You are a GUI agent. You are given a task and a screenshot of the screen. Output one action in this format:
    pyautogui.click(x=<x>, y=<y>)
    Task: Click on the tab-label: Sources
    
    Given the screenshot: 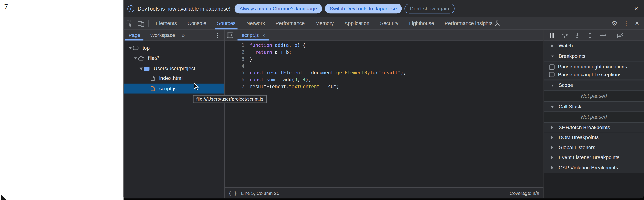 What is the action you would take?
    pyautogui.click(x=226, y=23)
    